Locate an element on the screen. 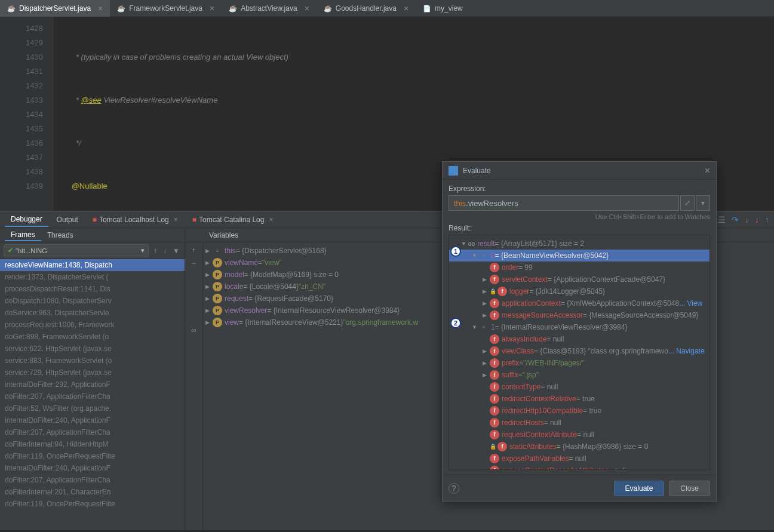 This screenshot has height=532, width=774. filter-icon: ▼ is located at coordinates (176, 251).